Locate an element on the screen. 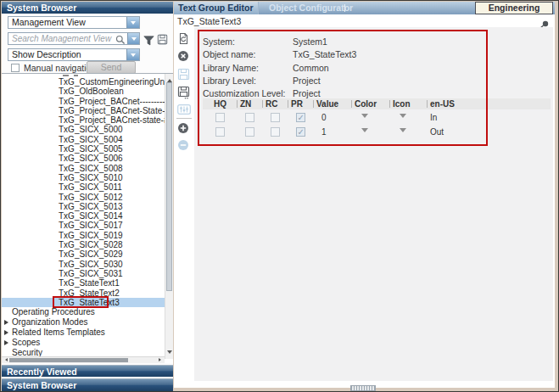 The width and height of the screenshot is (559, 392). search-icon is located at coordinates (120, 42).